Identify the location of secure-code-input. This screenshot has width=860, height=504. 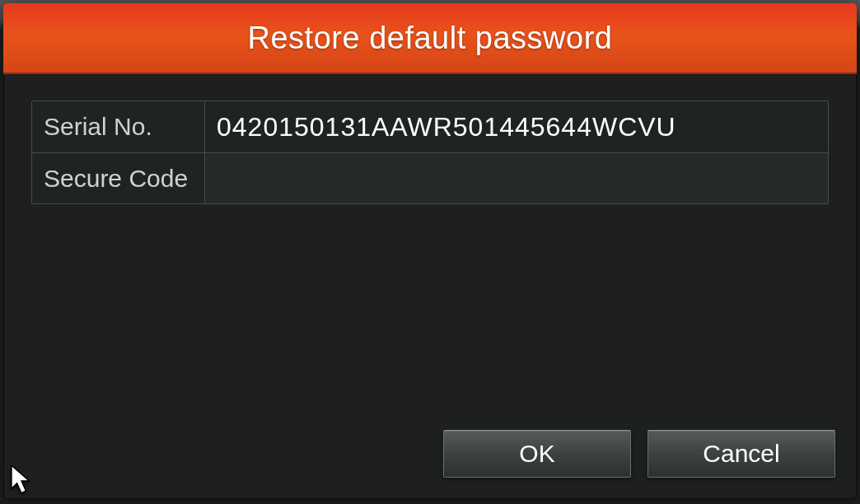
(516, 178).